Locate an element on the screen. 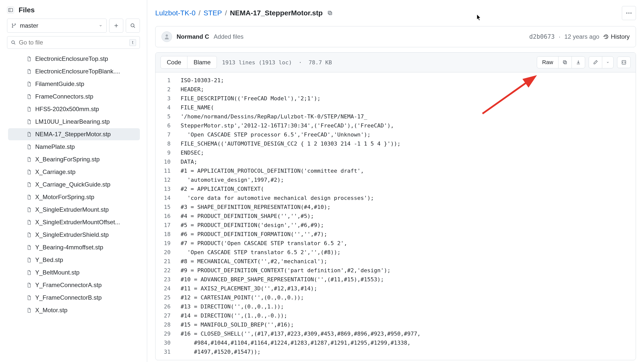 Image resolution: width=644 pixels, height=362 pixels. file-filter-input-wrap: t is located at coordinates (73, 42).